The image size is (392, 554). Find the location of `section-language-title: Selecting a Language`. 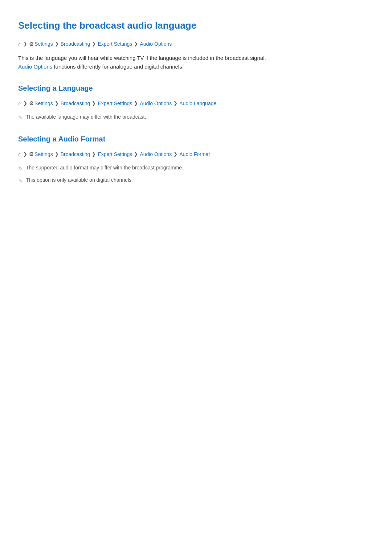

section-language-title: Selecting a Language is located at coordinates (196, 88).